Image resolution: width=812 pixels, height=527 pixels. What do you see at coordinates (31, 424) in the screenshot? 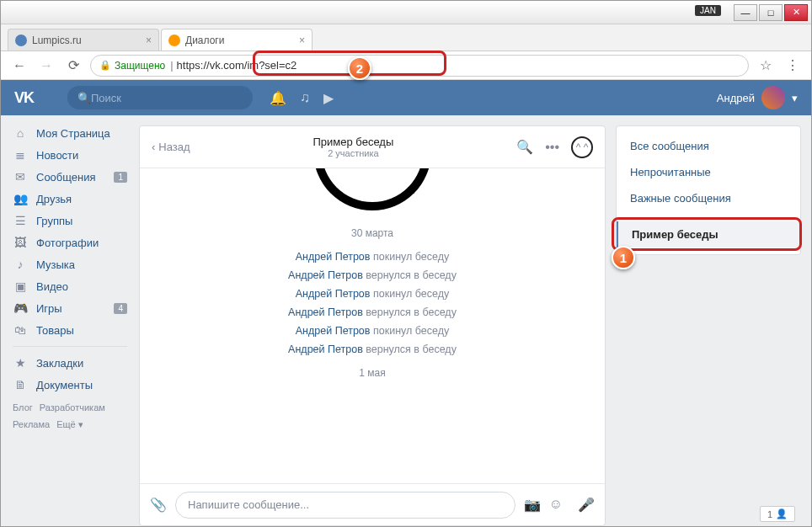
I see `link-ads: Реклама` at bounding box center [31, 424].